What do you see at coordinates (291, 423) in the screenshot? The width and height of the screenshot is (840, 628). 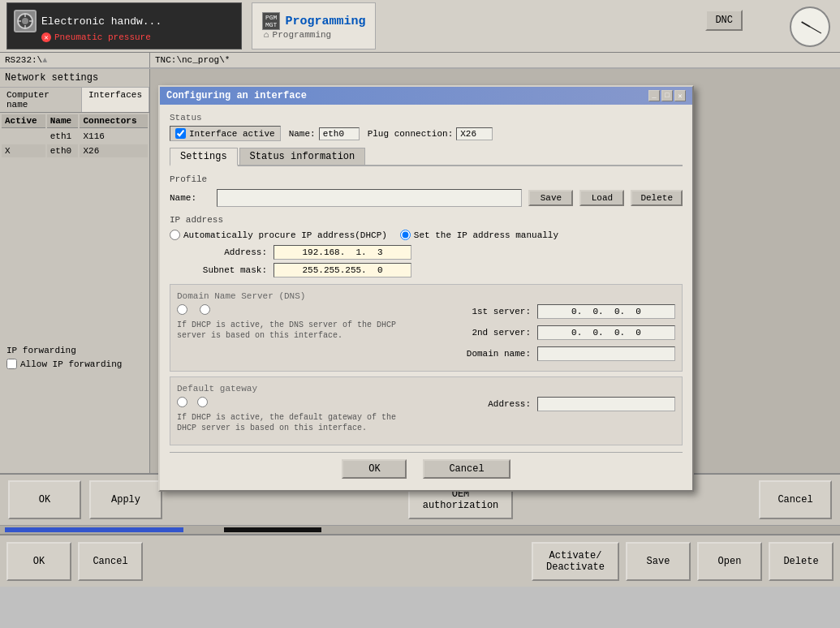 I see `gateway-description: If DHCP is active, the default gateway o…` at bounding box center [291, 423].